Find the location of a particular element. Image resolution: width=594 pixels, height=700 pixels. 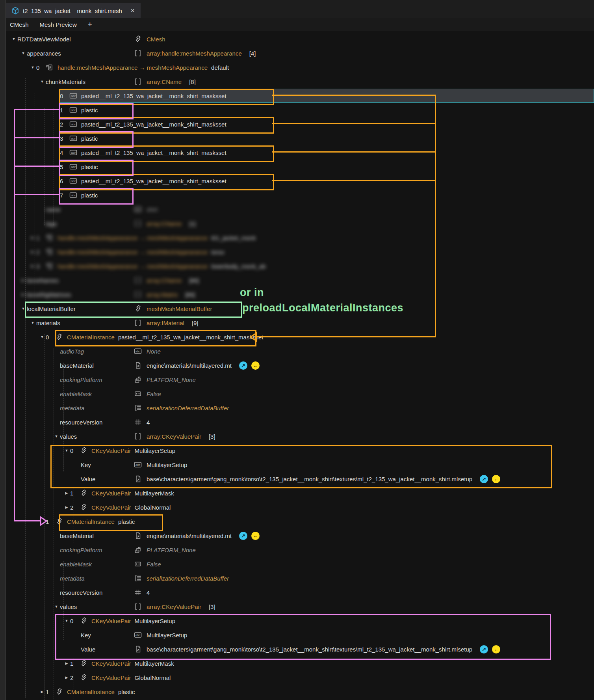

row-chunk-0: 0abcpasted__ml_t2_135_wa_jacket__monk_sh… is located at coordinates (300, 96).